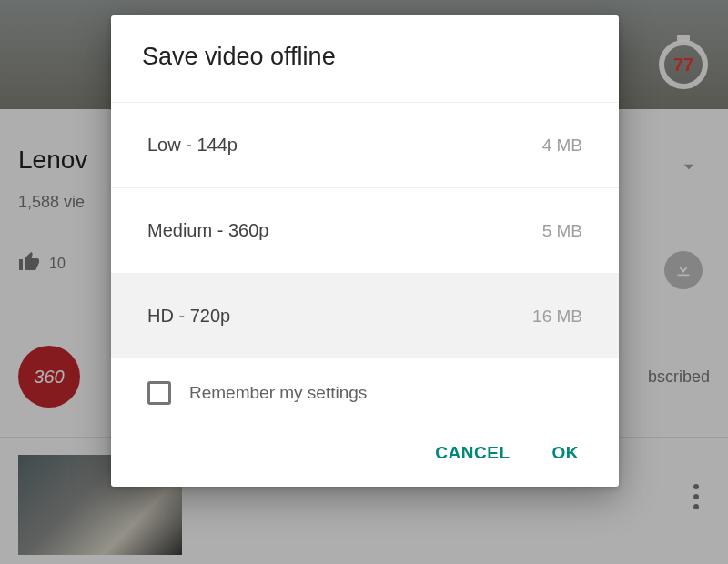 This screenshot has height=564, width=728. Describe the element at coordinates (472, 453) in the screenshot. I see `cancel-button: CANCEL` at that location.